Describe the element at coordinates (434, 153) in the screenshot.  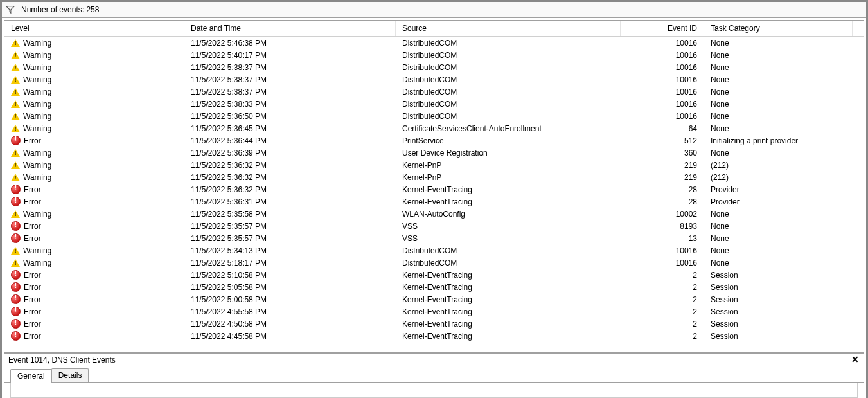
I see `table-row: Warning11/5/2022 5:36:39 PMUser Device R…` at that location.